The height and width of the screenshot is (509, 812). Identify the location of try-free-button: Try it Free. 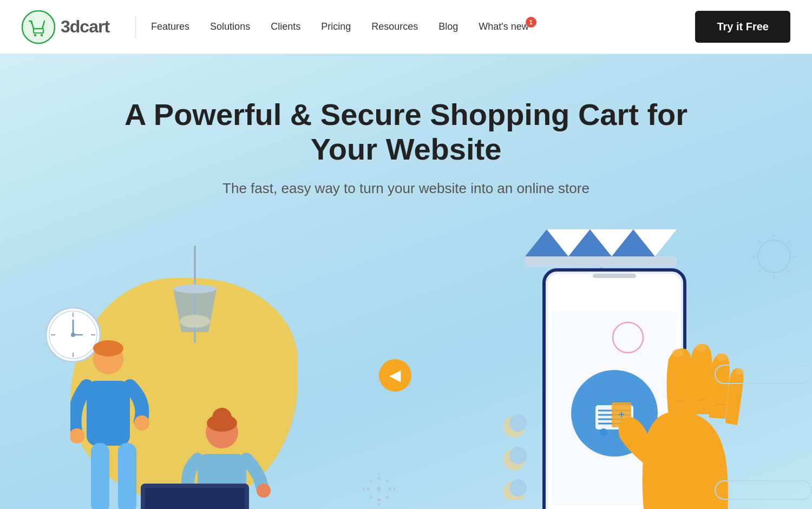
(743, 27).